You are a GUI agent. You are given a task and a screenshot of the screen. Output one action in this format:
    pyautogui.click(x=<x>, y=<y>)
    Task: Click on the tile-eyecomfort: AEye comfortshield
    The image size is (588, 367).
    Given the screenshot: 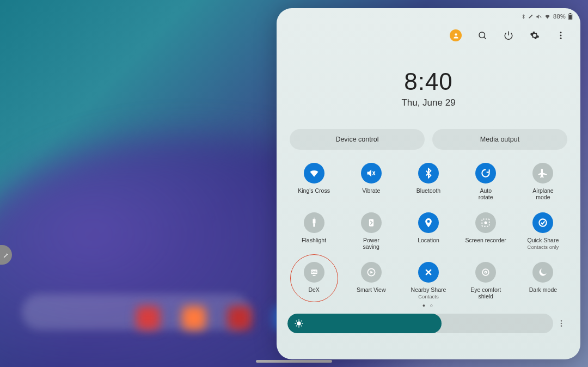 What is the action you would take?
    pyautogui.click(x=486, y=281)
    